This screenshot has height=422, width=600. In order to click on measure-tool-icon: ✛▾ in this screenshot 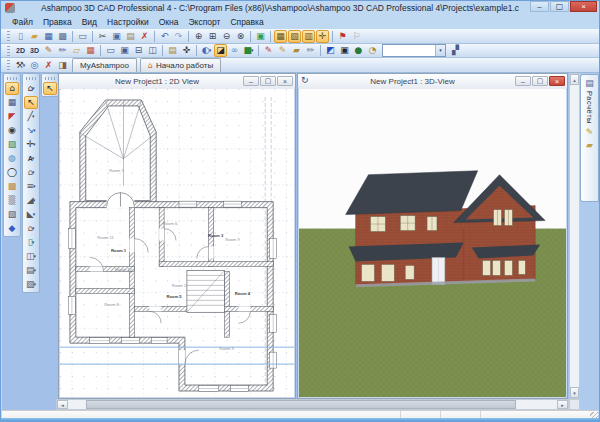, I will do `click(31, 144)`.